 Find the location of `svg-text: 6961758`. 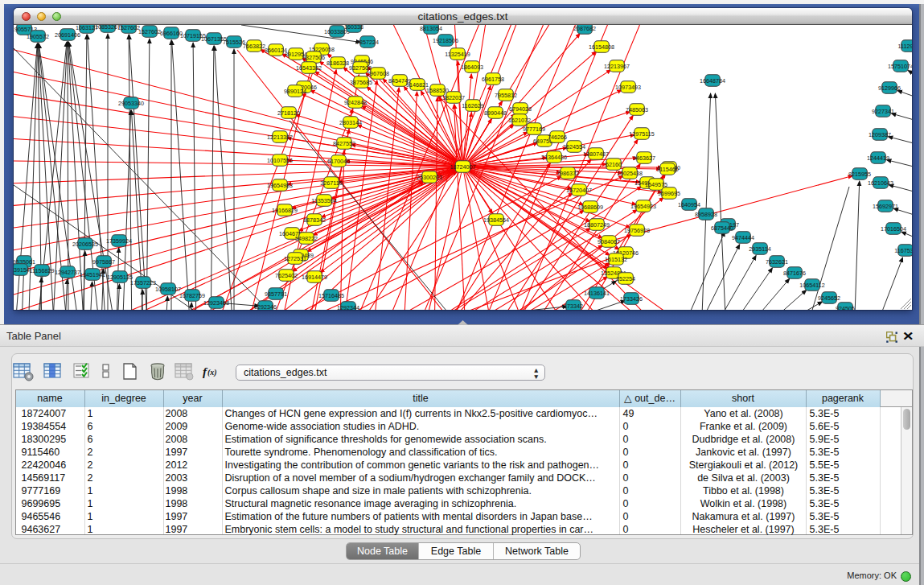

svg-text: 6961758 is located at coordinates (493, 79).